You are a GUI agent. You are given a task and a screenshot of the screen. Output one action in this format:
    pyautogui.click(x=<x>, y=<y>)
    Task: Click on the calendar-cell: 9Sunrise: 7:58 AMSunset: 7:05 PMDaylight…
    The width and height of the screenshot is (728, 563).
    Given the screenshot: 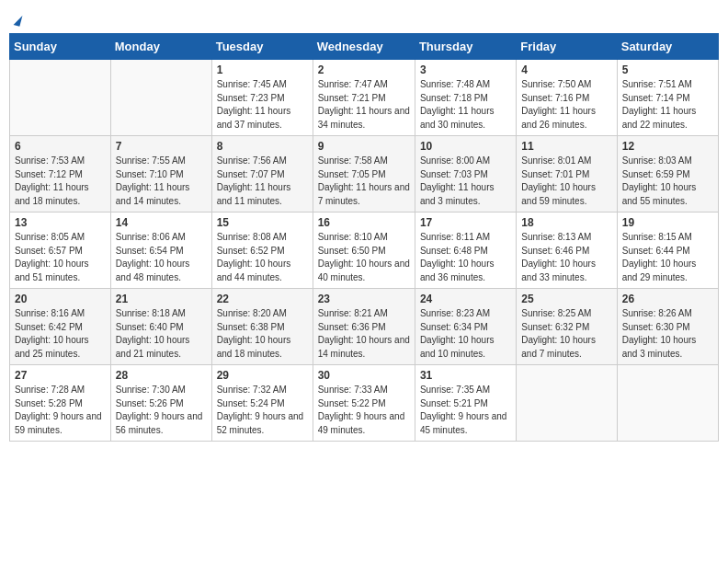 What is the action you would take?
    pyautogui.click(x=364, y=175)
    